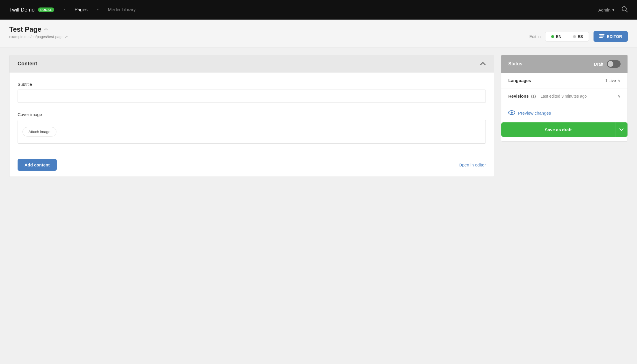 This screenshot has width=637, height=364. I want to click on top-nav: Twill Demo LOCAL • Pages • Media Library…, so click(318, 10).